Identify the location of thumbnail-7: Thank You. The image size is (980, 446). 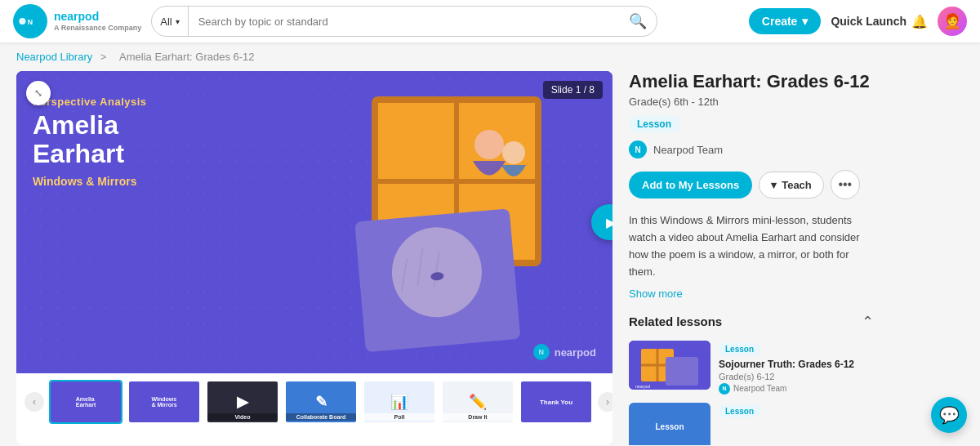
(556, 402).